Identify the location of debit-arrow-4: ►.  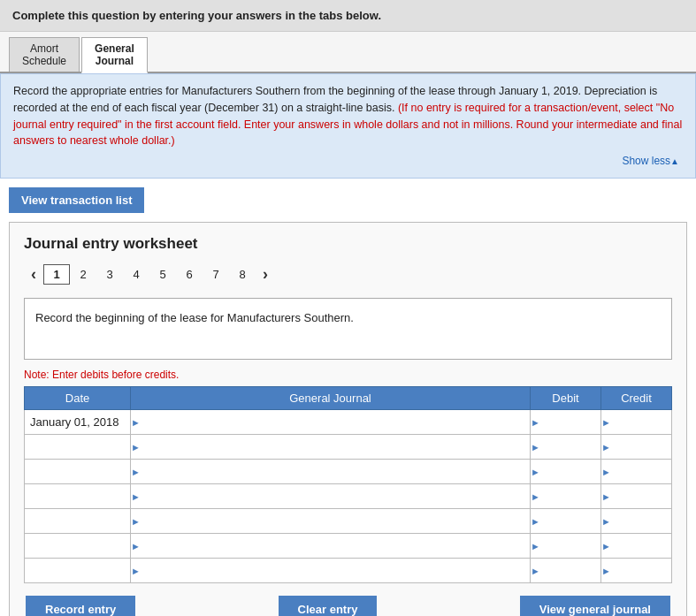
(536, 497).